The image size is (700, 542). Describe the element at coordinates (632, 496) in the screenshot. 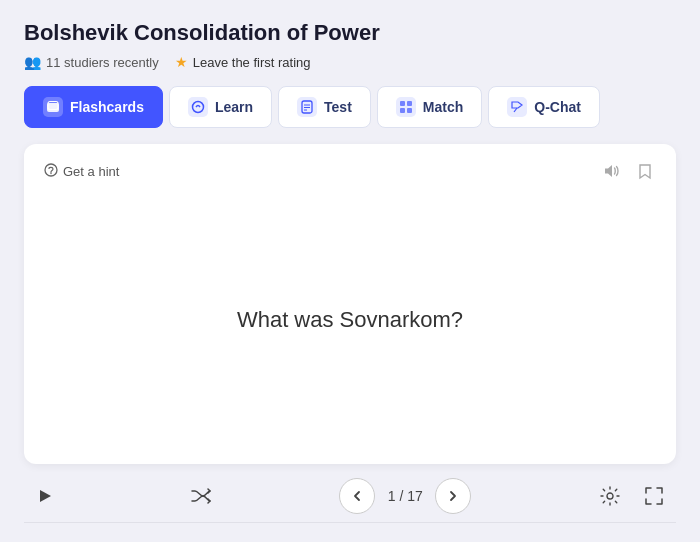

I see `right-controls` at that location.